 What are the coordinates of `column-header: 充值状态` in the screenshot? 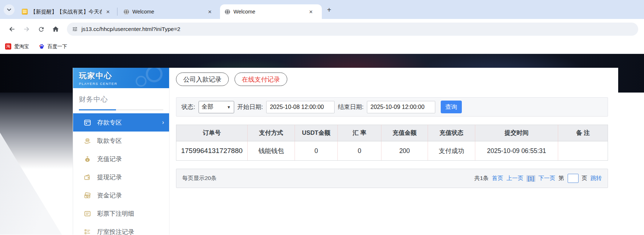 It's located at (452, 133).